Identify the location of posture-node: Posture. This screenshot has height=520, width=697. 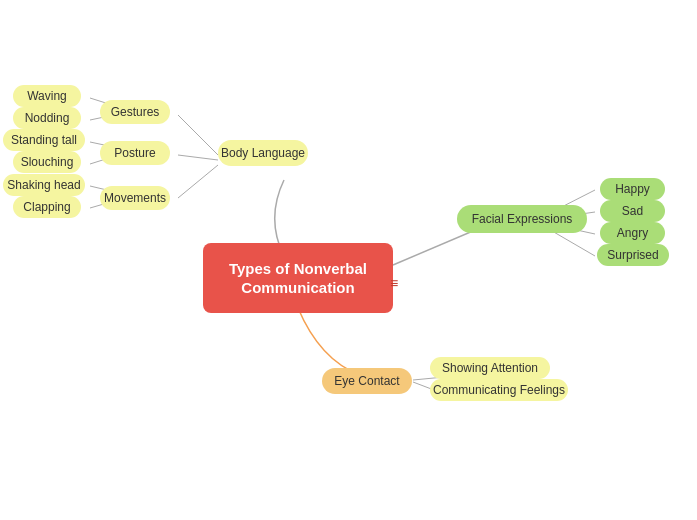
(135, 153).